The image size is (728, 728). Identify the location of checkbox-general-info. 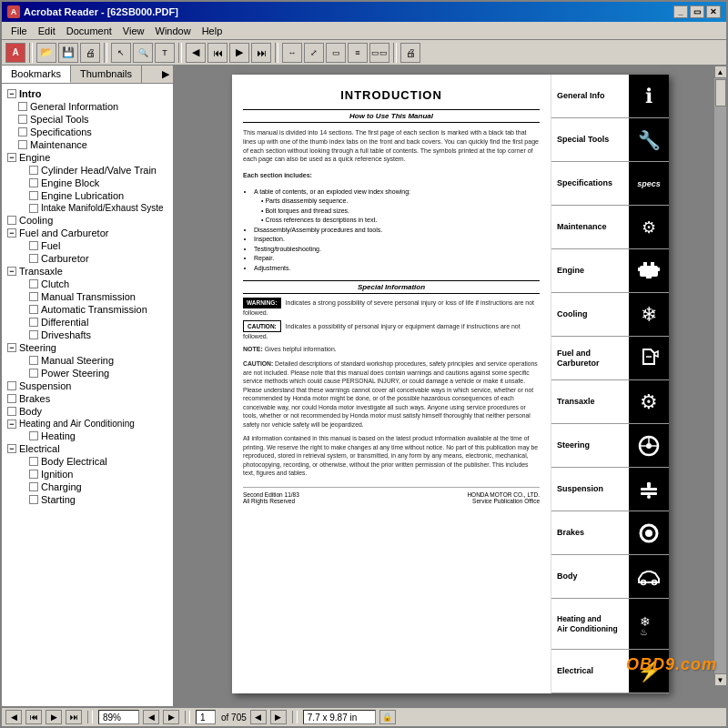
(23, 106).